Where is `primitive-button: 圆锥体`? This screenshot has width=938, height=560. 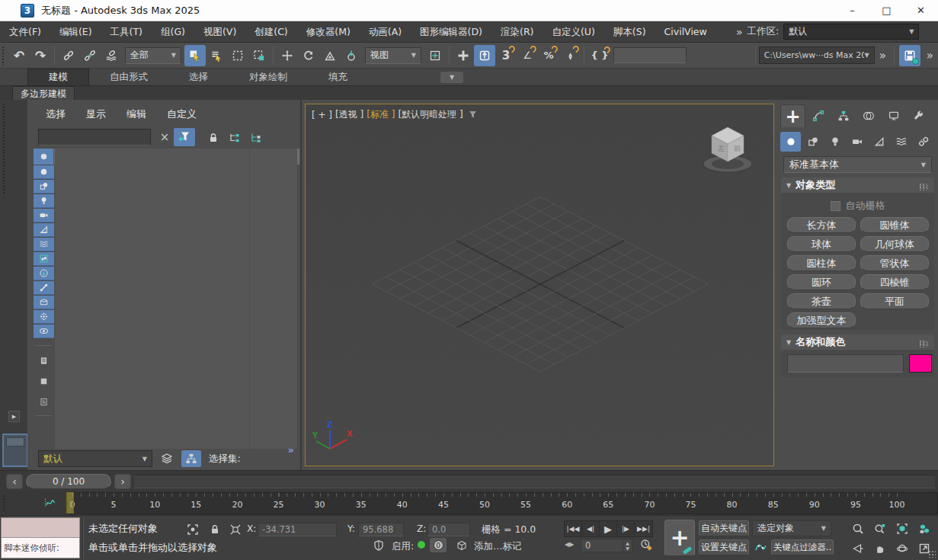
primitive-button: 圆锥体 is located at coordinates (895, 226).